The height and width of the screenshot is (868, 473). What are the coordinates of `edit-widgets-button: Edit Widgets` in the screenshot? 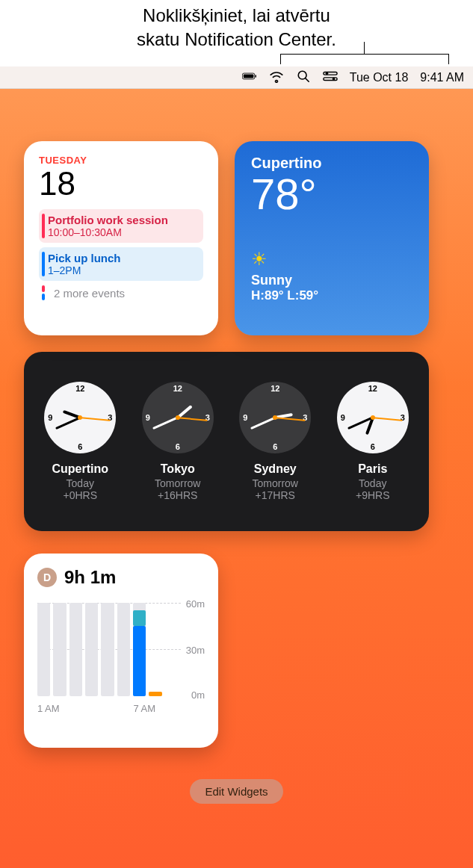 It's located at (236, 792).